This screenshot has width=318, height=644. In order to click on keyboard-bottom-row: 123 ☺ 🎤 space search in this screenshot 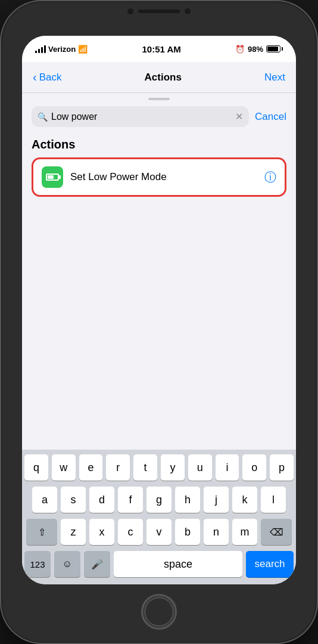, I will do `click(159, 564)`.